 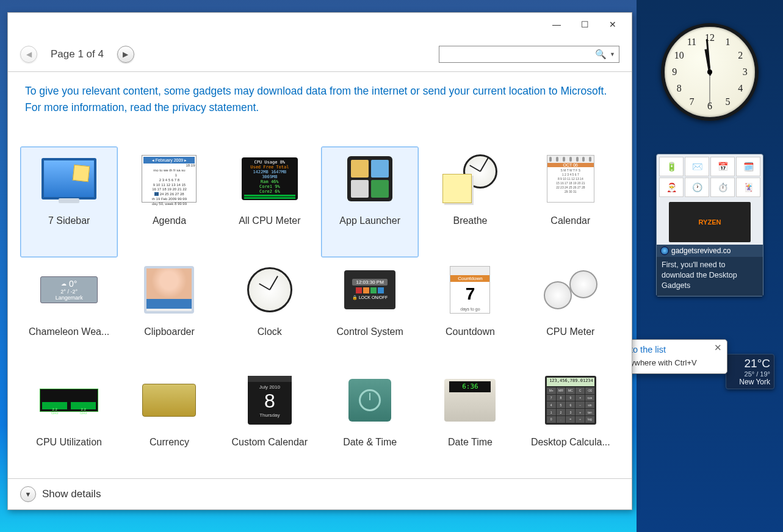 I want to click on feed-title: gadgetsrevived.co, so click(x=701, y=251).